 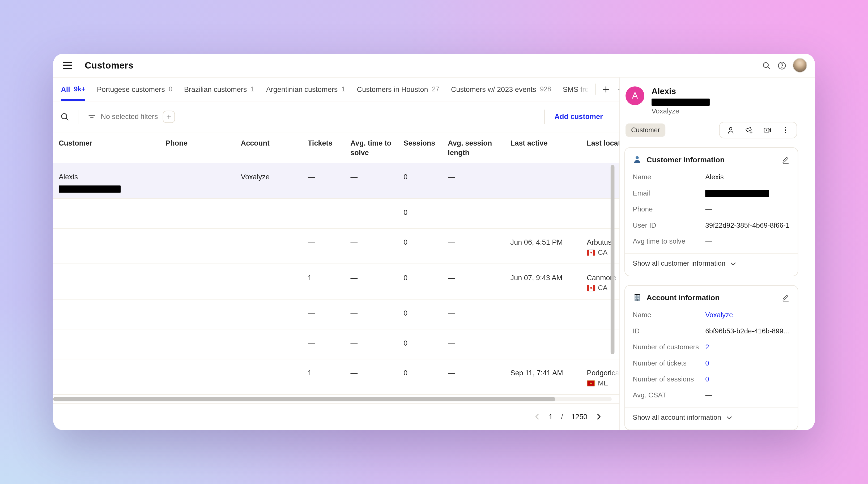 What do you see at coordinates (598, 417) in the screenshot?
I see `next-page-icon` at bounding box center [598, 417].